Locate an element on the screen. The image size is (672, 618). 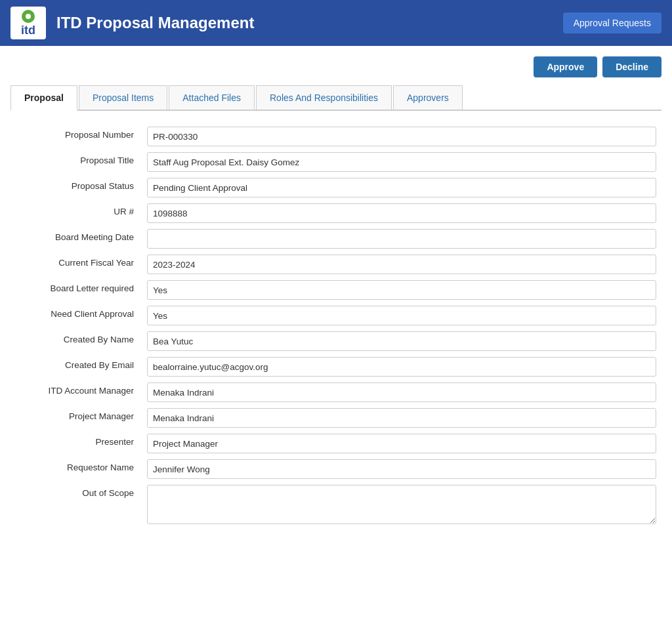
field-label: Current Fiscal Year is located at coordinates (76, 265).